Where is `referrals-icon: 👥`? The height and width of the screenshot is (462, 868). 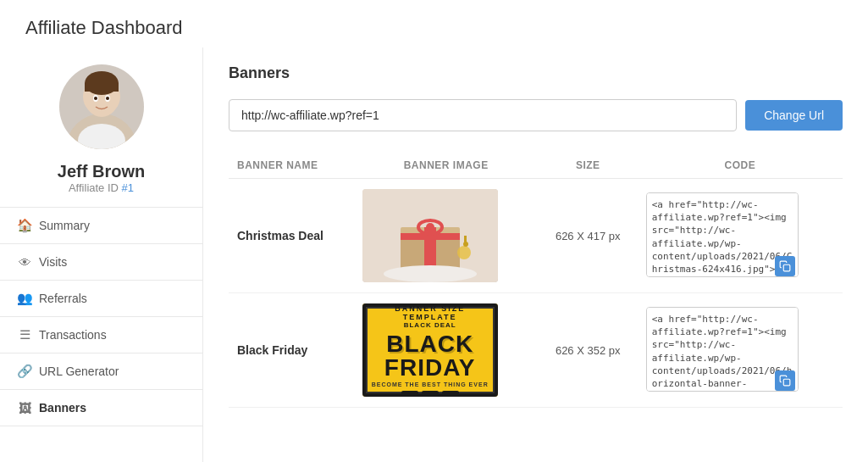 referrals-icon: 👥 is located at coordinates (25, 298).